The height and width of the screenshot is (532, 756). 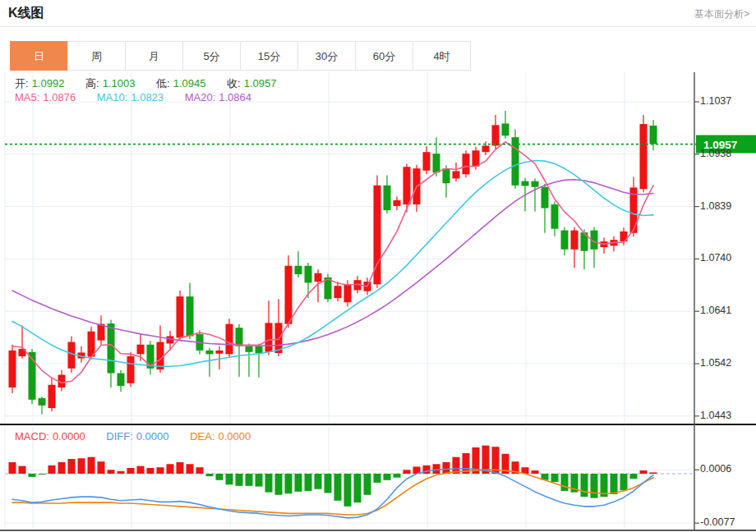 I want to click on tab-日: 日, so click(x=39, y=56).